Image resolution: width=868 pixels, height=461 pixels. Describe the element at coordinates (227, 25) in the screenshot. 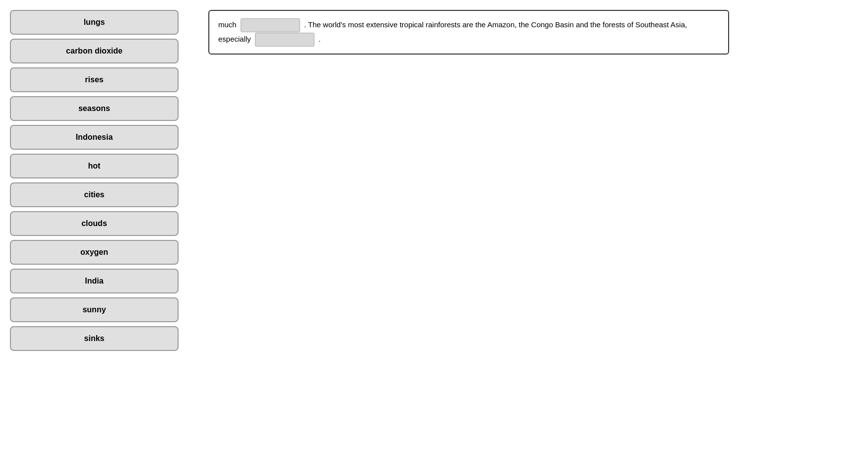

I see `passage-partial-top: much` at that location.